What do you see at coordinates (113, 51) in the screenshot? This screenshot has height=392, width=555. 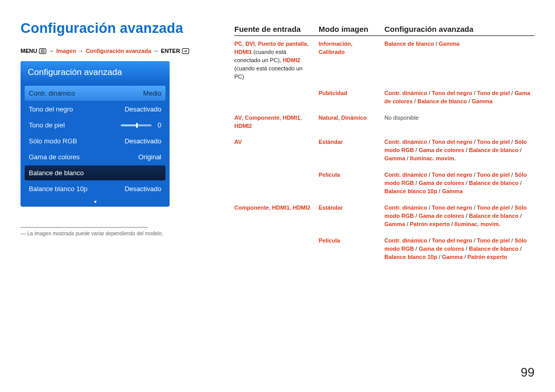 I see `breadcrumb: MENU → Imagen → Configuración avanzada →…` at bounding box center [113, 51].